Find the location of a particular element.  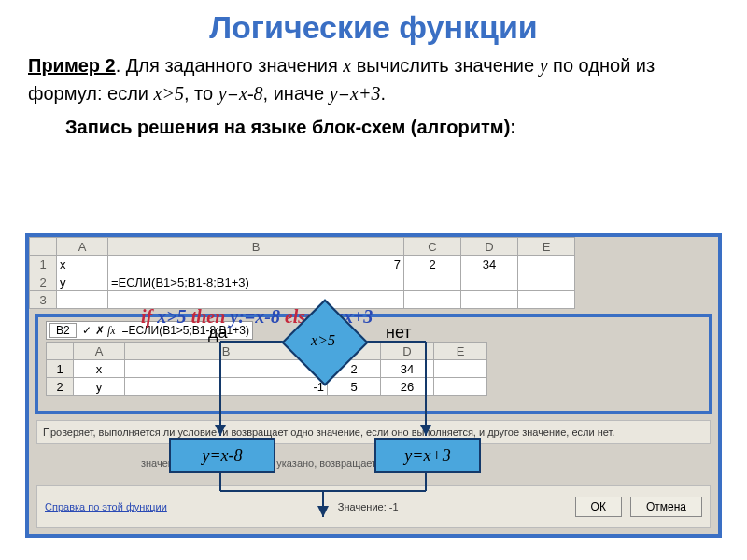

problem-text: Пример 2. Для заданного значения x вычис… is located at coordinates (374, 79).